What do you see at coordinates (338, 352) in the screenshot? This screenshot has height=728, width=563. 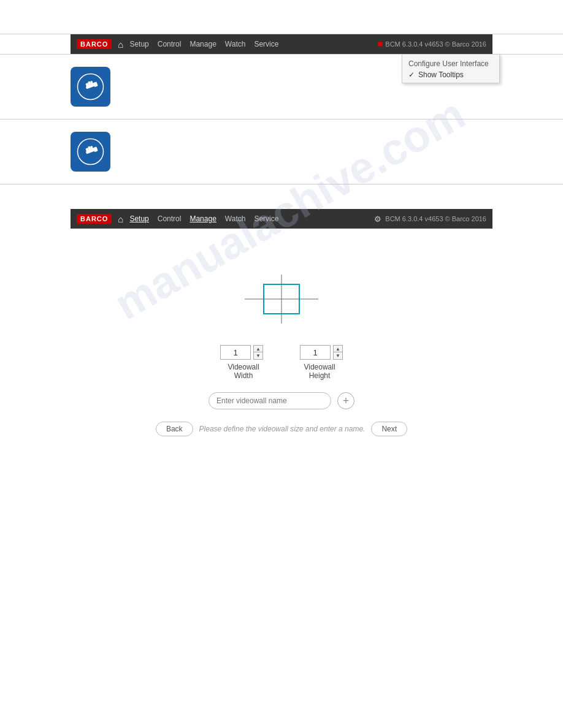 I see `height-arrows: ▲ ▼` at bounding box center [338, 352].